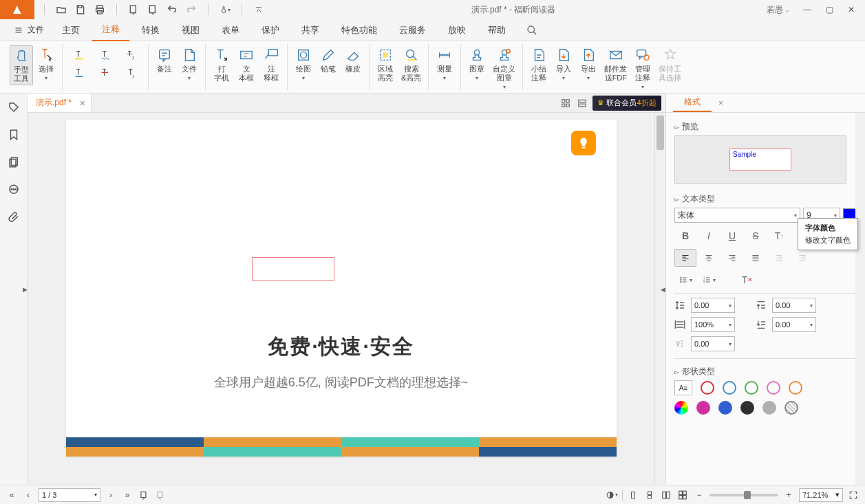 This screenshot has width=865, height=504. What do you see at coordinates (271, 65) in the screenshot?
I see `callout-button: 注 释框` at bounding box center [271, 65].